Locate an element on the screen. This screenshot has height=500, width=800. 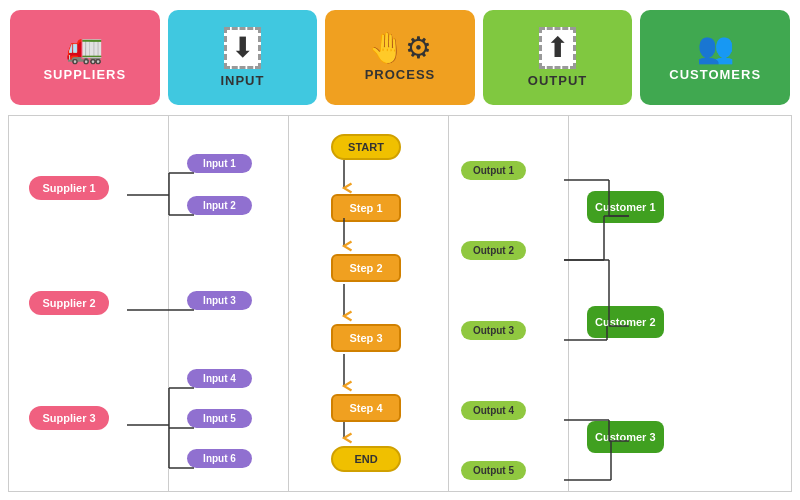
output-label: OUTPUT is located at coordinates (558, 80).